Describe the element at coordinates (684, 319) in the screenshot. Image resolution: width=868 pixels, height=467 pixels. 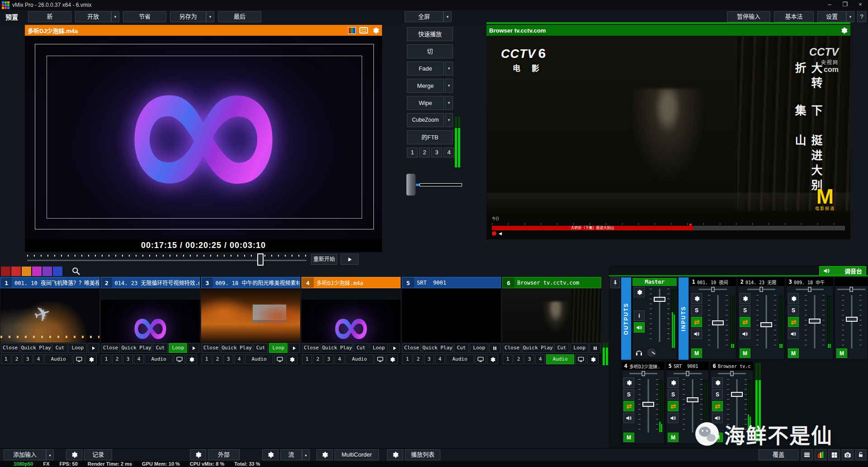
I see `inputs-bus-bar: INPUTS` at that location.